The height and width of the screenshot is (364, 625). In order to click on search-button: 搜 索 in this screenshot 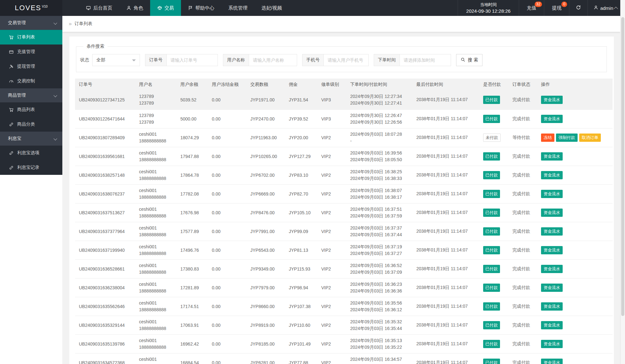, I will do `click(469, 60)`.